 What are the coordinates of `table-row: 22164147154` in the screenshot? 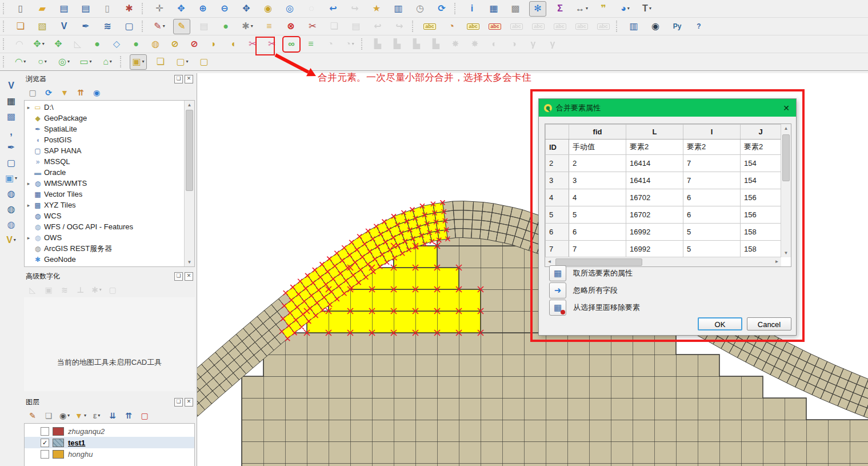 It's located at (663, 164).